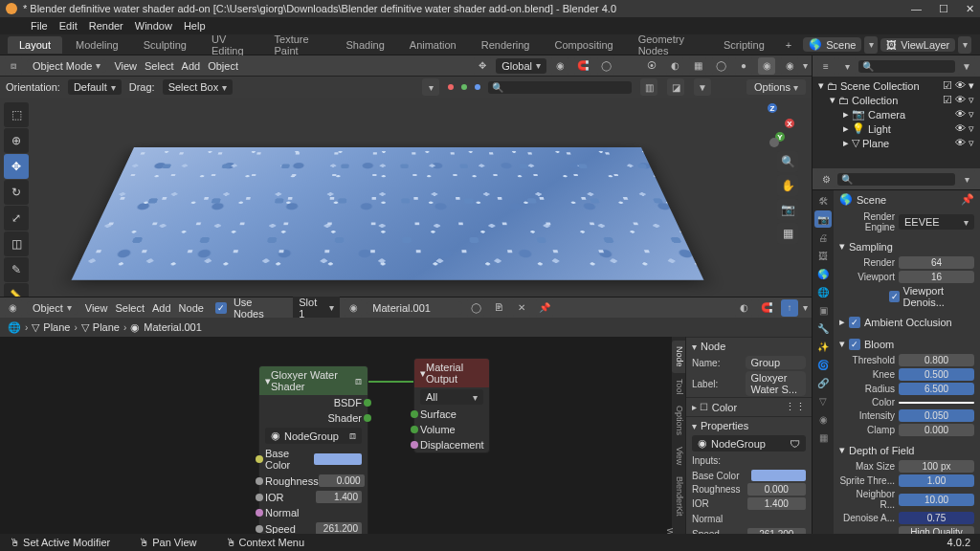 The image size is (980, 551). What do you see at coordinates (833, 44) in the screenshot?
I see `scene-selector: 🌎Scene` at bounding box center [833, 44].